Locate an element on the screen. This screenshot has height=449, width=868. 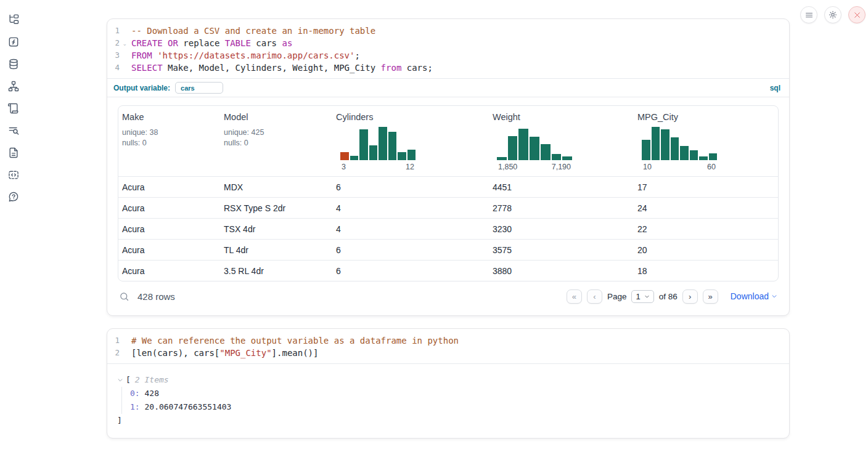
function-icon is located at coordinates (14, 42).